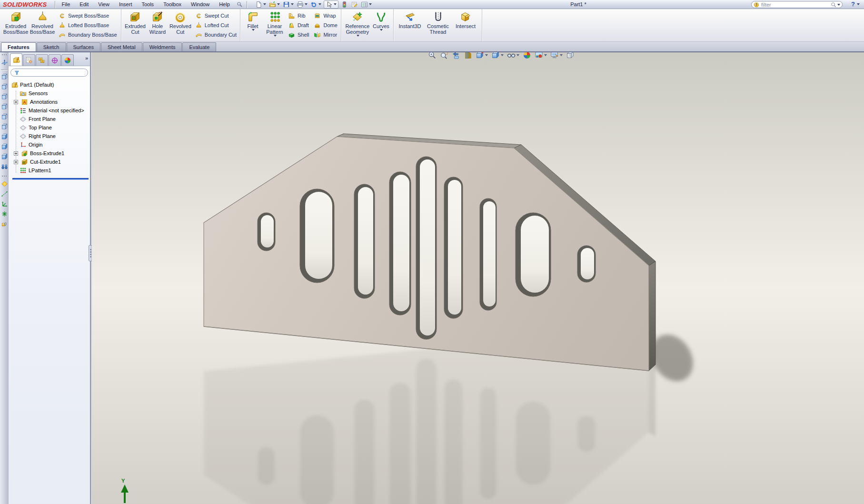  I want to click on tree-item-lpattern1: LPattern1, so click(50, 170).